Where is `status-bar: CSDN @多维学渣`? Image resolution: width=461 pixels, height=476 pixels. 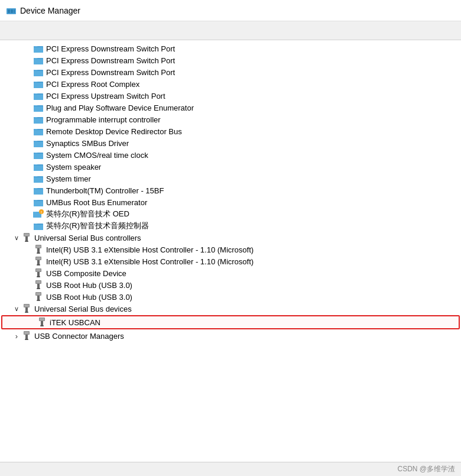
status-bar: CSDN @多维学渣 is located at coordinates (230, 469).